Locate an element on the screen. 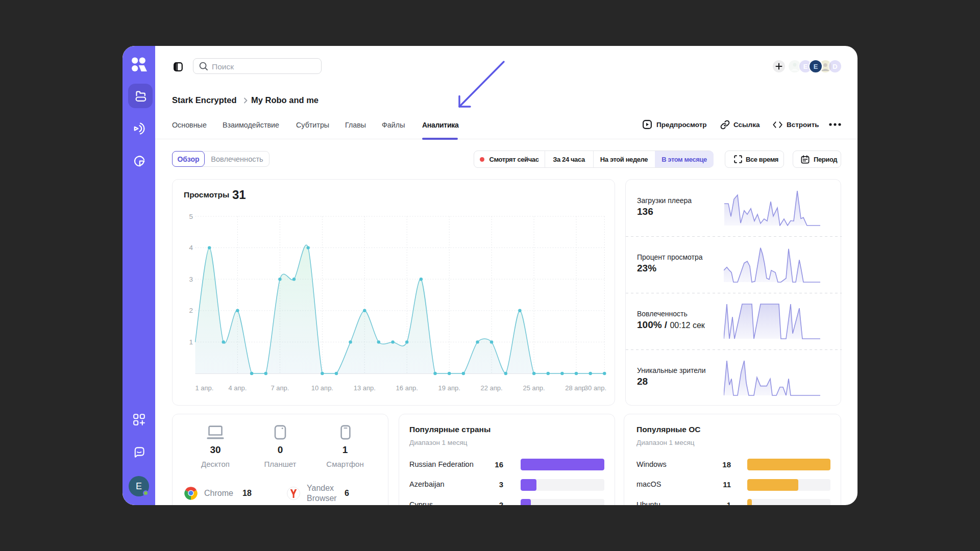 The image size is (980, 551). svg-text: 22 апр. is located at coordinates (492, 388).